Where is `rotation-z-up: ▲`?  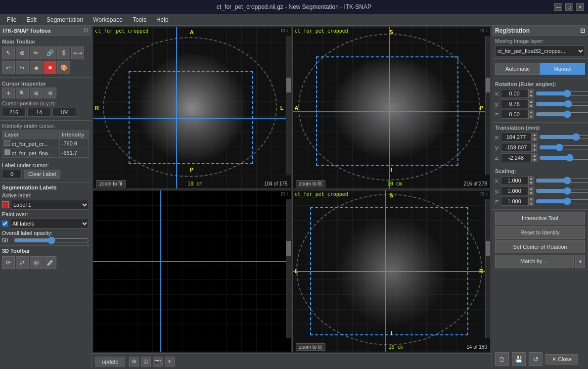
rotation-z-up: ▲ is located at coordinates (531, 112).